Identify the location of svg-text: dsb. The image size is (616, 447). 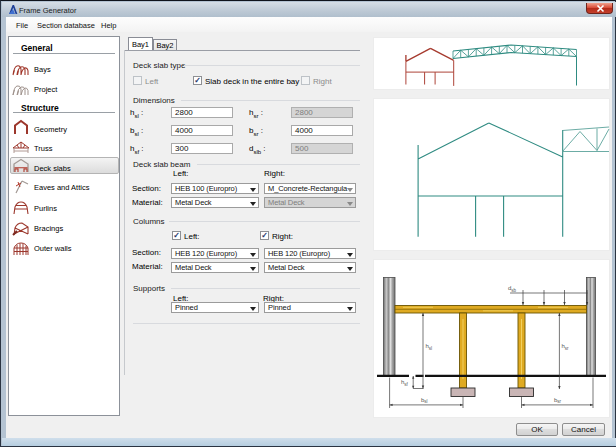
(512, 289).